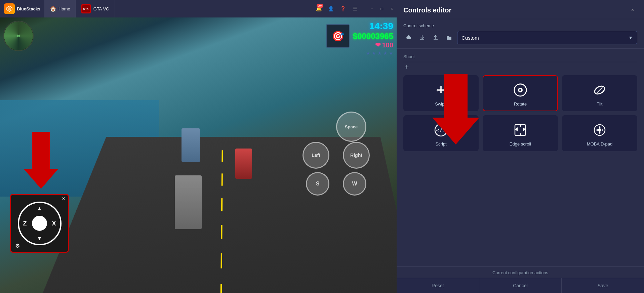 This screenshot has height=293, width=644. I want to click on control-scheme-section: Control scheme, so click(520, 34).